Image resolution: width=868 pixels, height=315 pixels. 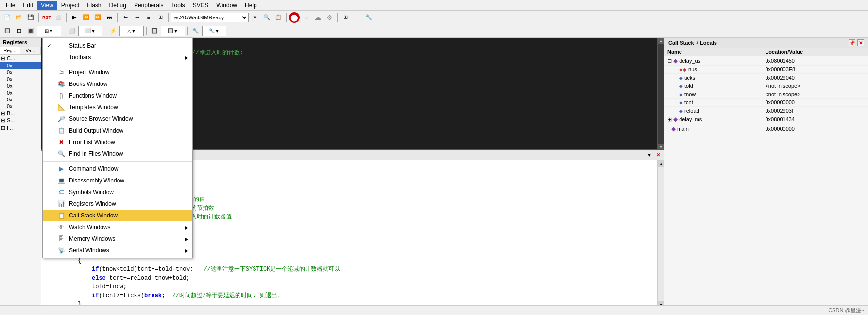 I want to click on tree-item-02-1: 0x, so click(x=20, y=66).